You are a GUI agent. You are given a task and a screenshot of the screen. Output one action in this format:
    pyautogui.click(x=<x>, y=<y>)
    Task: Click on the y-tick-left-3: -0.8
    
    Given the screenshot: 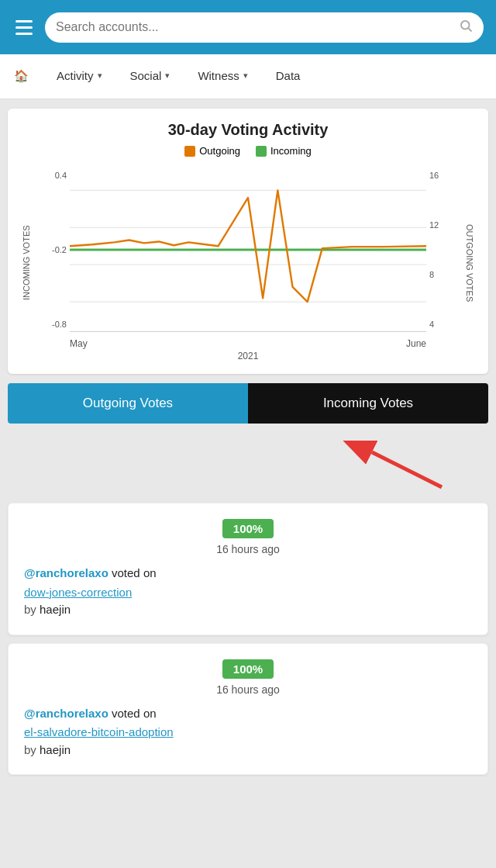 What is the action you would take?
    pyautogui.click(x=59, y=324)
    